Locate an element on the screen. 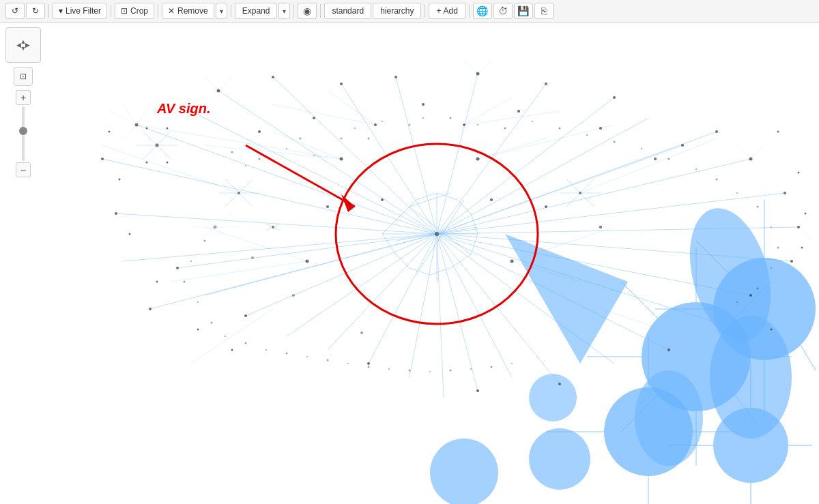 Image resolution: width=819 pixels, height=504 pixels. nav-right-arrow: ▶ is located at coordinates (27, 45).